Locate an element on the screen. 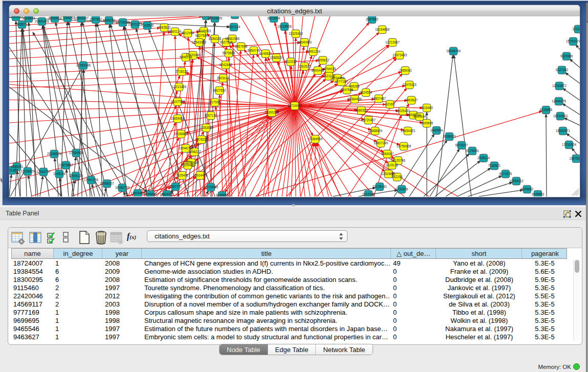 Image resolution: width=588 pixels, height=372 pixels. svg-text: 6794028 is located at coordinates (330, 69).